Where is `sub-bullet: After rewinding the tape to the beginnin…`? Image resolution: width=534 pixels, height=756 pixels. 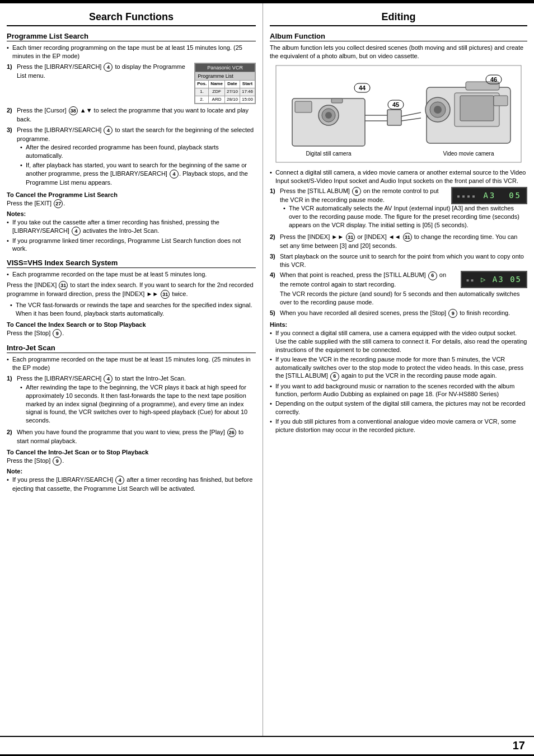 sub-bullet: After rewinding the tape to the beginnin… is located at coordinates (137, 404).